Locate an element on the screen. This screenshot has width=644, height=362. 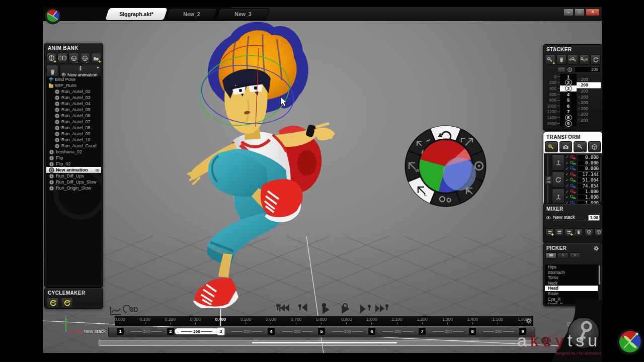
copy-key-button: ← is located at coordinates (580, 147).